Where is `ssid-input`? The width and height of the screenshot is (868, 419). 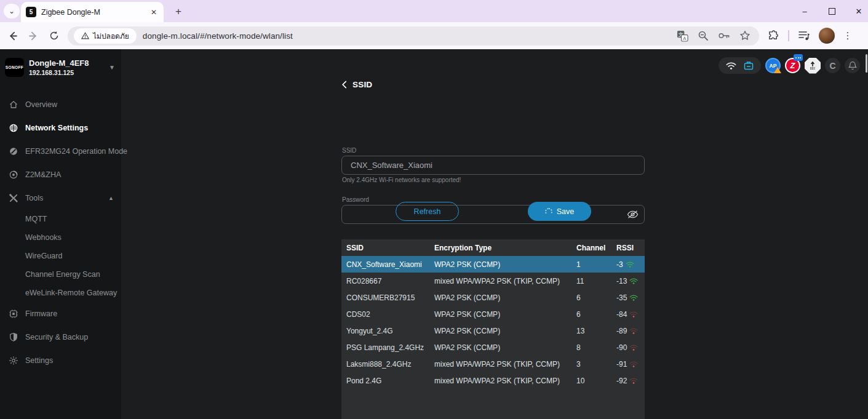
ssid-input is located at coordinates (493, 165).